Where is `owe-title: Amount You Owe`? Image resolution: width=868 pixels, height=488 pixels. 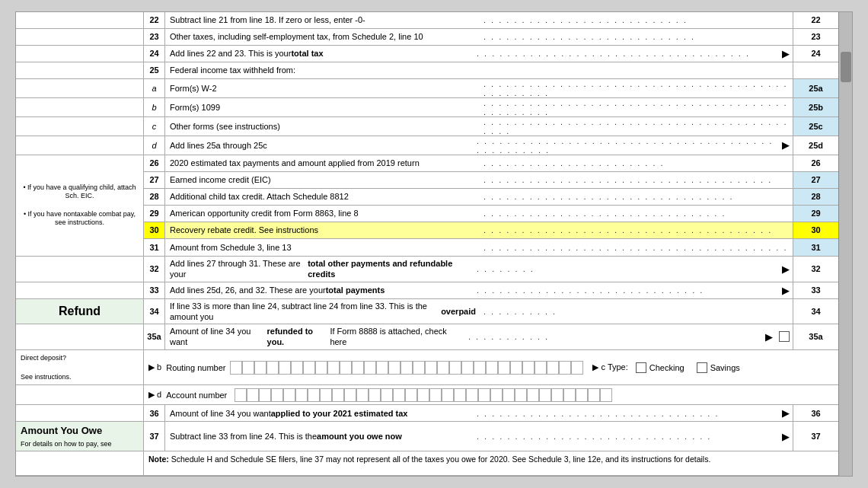 owe-title: Amount You Owe is located at coordinates (61, 431).